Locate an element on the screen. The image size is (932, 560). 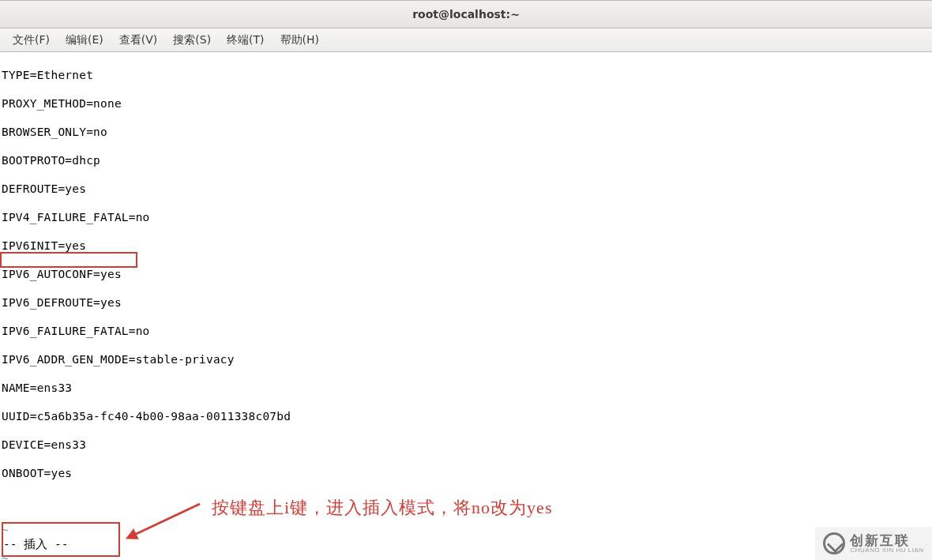
annotation-text: 按键盘上i键，进入插入模式，将no改为yes is located at coordinates (382, 508).